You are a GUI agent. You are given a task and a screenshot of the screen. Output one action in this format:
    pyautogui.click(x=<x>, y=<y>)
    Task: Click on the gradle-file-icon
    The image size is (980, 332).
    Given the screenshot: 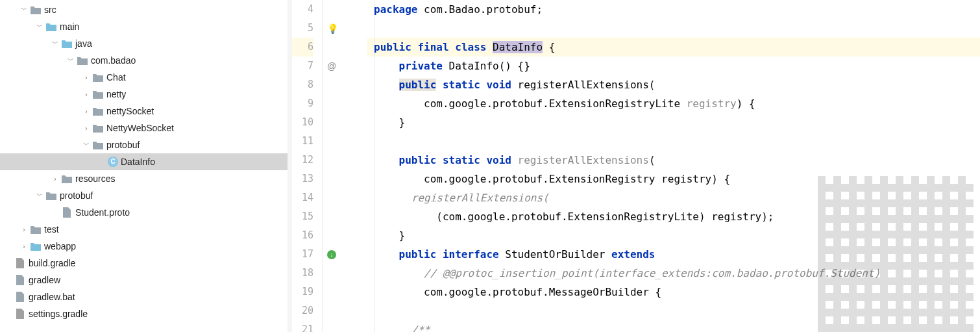 What is the action you would take?
    pyautogui.click(x=20, y=263)
    